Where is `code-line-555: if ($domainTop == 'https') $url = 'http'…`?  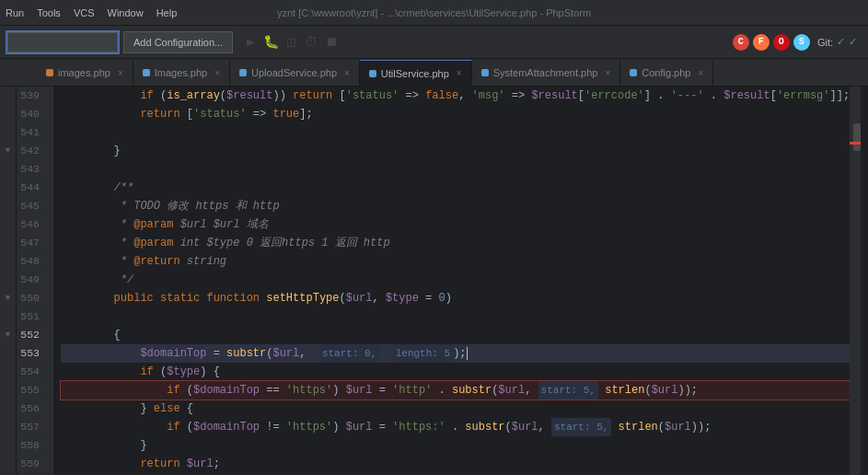 code-line-555: if ($domainTop == 'https') $url = 'http'… is located at coordinates (455, 390).